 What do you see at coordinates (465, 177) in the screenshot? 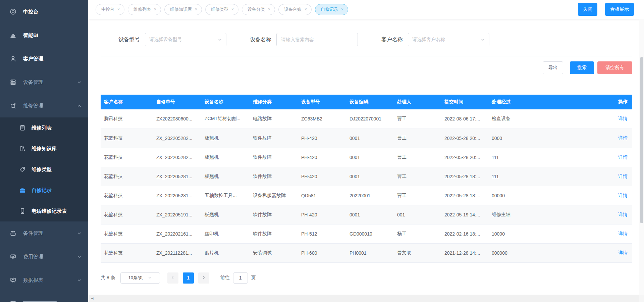
I see `table-cell: 2022-05-28 18:...` at bounding box center [465, 177].